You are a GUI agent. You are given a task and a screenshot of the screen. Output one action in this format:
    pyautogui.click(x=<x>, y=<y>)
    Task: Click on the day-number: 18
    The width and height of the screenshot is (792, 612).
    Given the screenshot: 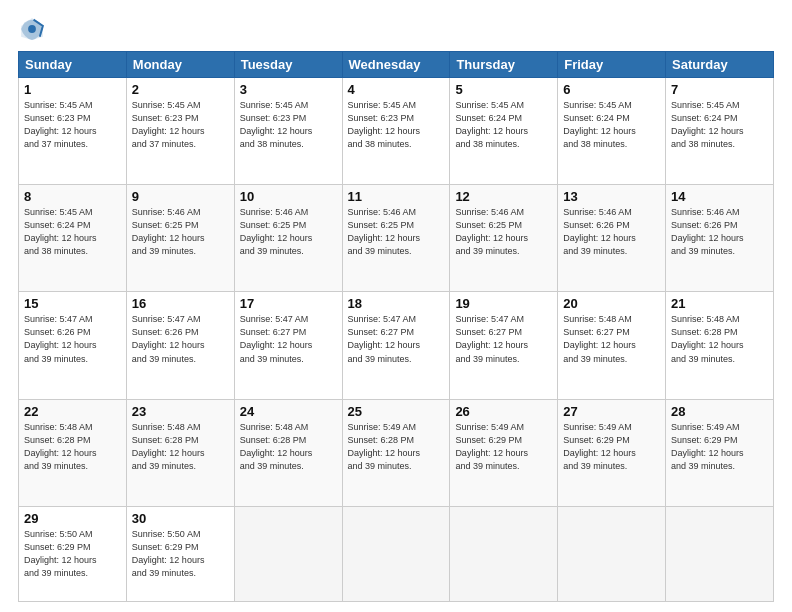 What is the action you would take?
    pyautogui.click(x=396, y=304)
    